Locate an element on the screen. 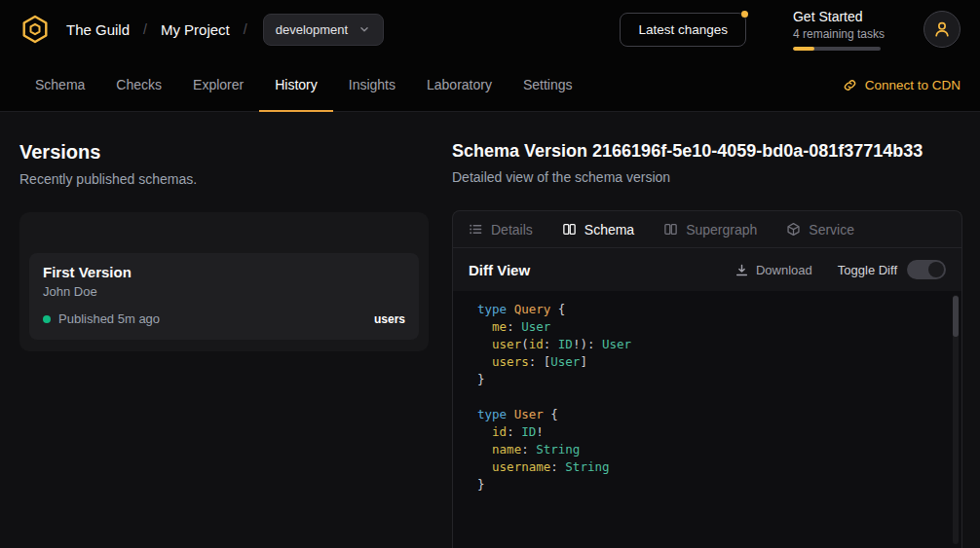 The width and height of the screenshot is (980, 548). connect-to-cdn-label: Connect to CDN is located at coordinates (913, 86).